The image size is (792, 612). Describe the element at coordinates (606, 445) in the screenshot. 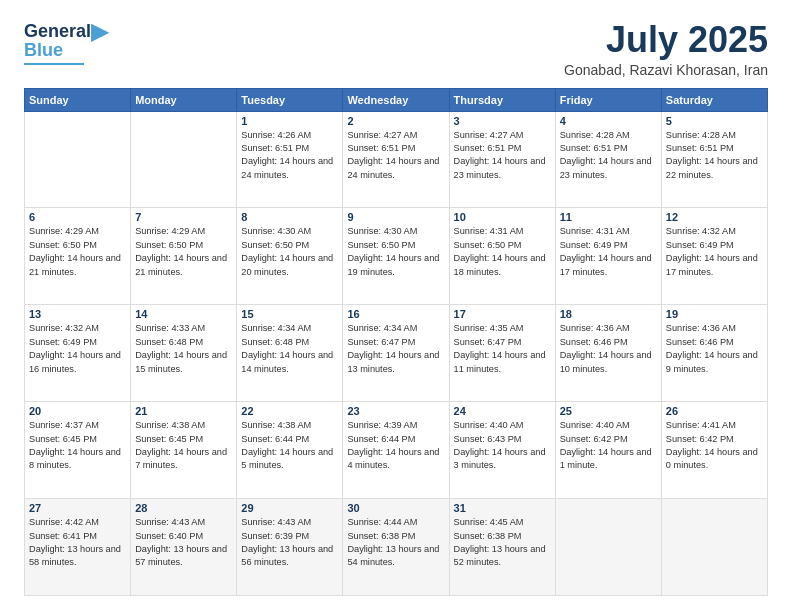

I see `day-info: Sunrise: 4:40 AMSunset: 6:42 PMDaylight:…` at that location.